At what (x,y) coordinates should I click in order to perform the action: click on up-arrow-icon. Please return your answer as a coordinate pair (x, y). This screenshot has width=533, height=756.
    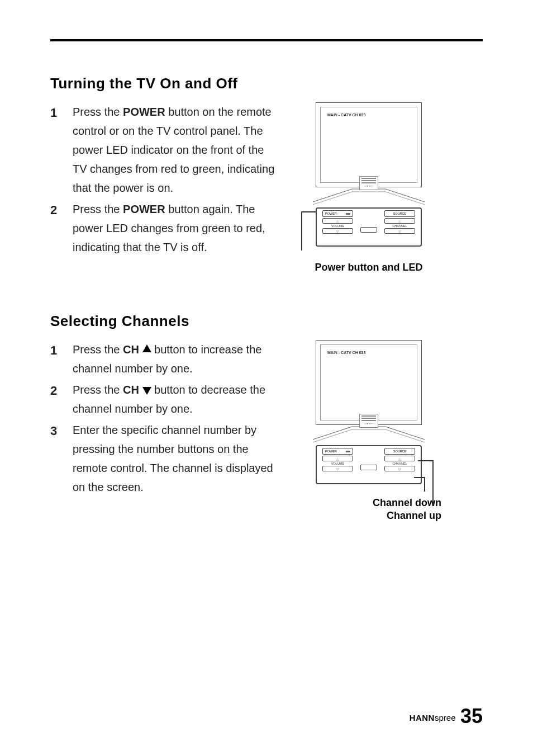
    Looking at the image, I should click on (147, 348).